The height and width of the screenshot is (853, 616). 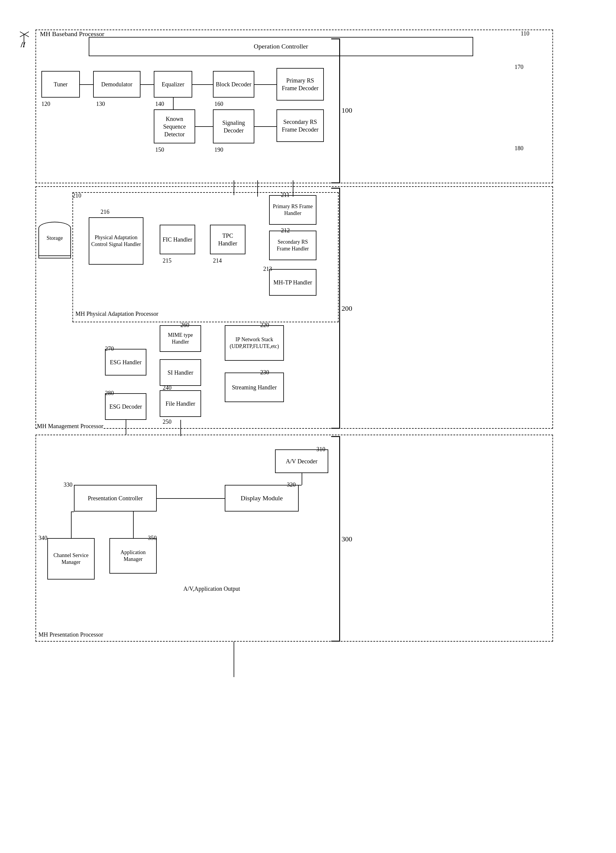 What do you see at coordinates (300, 126) in the screenshot?
I see `secondary-rs-frame-decoder-box: Secondary RS Frame Decoder` at bounding box center [300, 126].